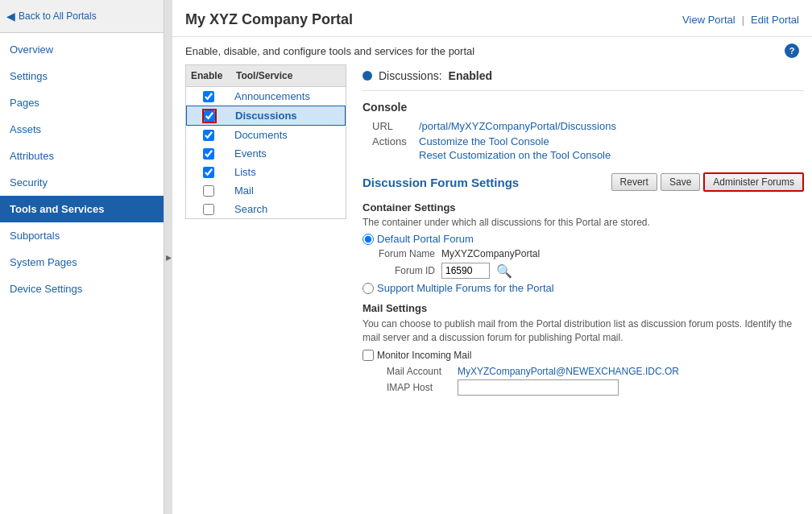 Image resolution: width=812 pixels, height=514 pixels. What do you see at coordinates (82, 168) in the screenshot?
I see `sidebar-nav: Overview Settings Pages Assets Attribute…` at bounding box center [82, 168].